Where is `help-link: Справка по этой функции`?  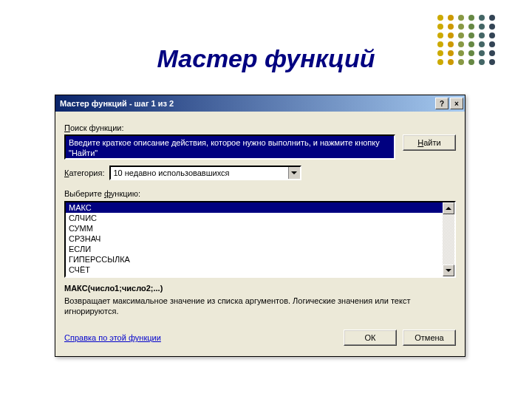
help-link: Справка по этой функции is located at coordinates (112, 338).